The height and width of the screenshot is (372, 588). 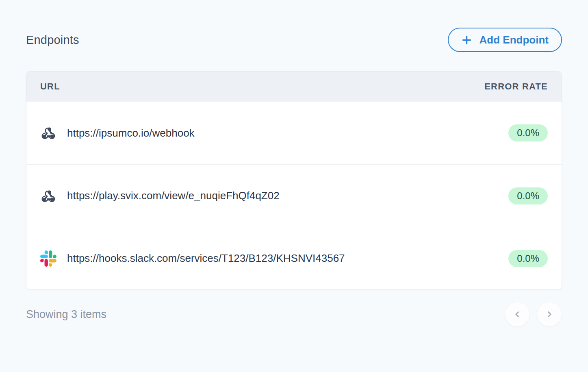 I want to click on endpoint-url: https://play.svix.com/view/e_nuqieFhQf4q…, so click(x=288, y=196).